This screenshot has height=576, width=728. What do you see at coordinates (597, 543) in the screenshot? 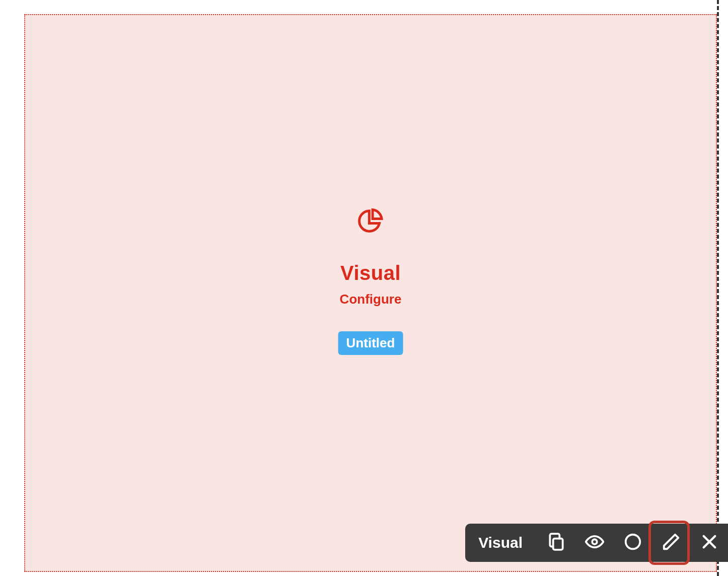
I see `block-toolbar: Visual` at bounding box center [597, 543].